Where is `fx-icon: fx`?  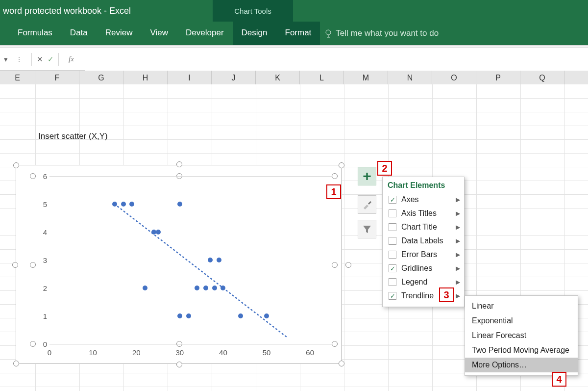 fx-icon: fx is located at coordinates (72, 59).